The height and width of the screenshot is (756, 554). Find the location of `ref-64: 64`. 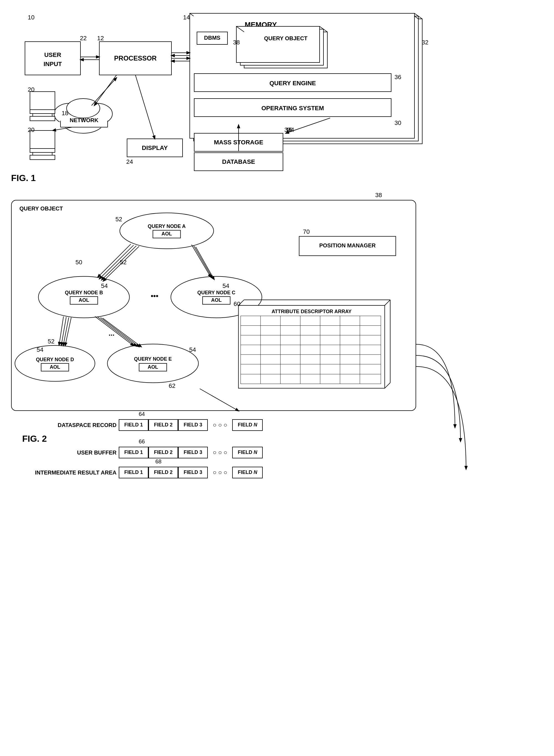

ref-64: 64 is located at coordinates (142, 414).